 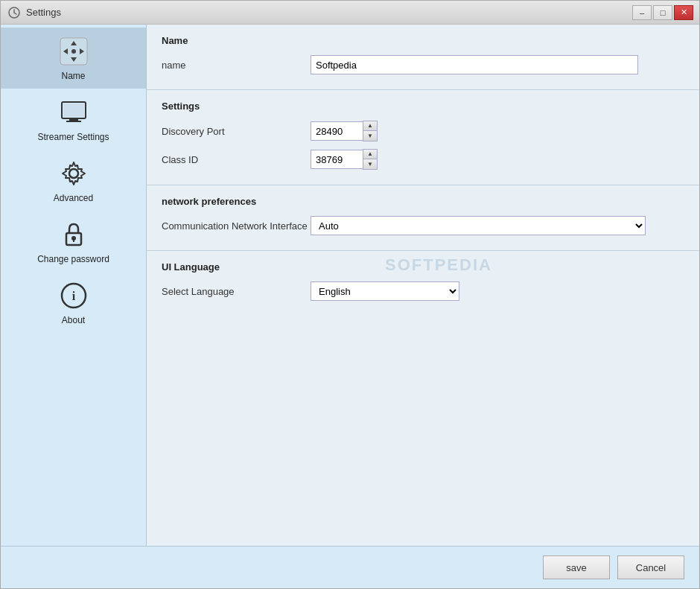 I want to click on class-id-down: ▼, so click(x=370, y=164).